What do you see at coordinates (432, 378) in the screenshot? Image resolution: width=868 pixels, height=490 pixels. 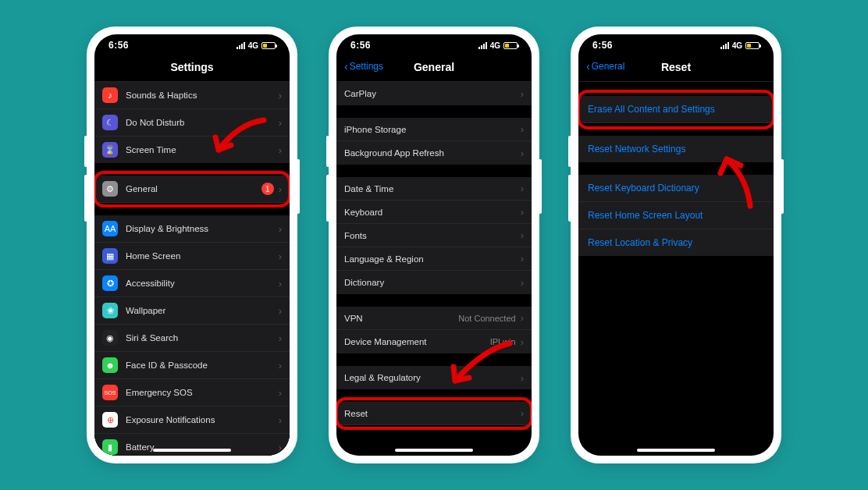 I see `row-label: Legal & Regulatory` at bounding box center [432, 378].